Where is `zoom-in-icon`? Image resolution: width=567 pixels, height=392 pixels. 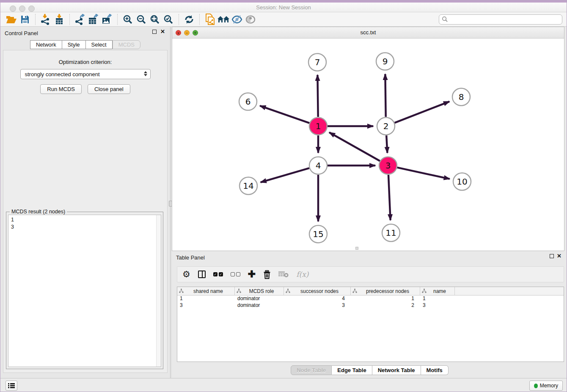 zoom-in-icon is located at coordinates (128, 19).